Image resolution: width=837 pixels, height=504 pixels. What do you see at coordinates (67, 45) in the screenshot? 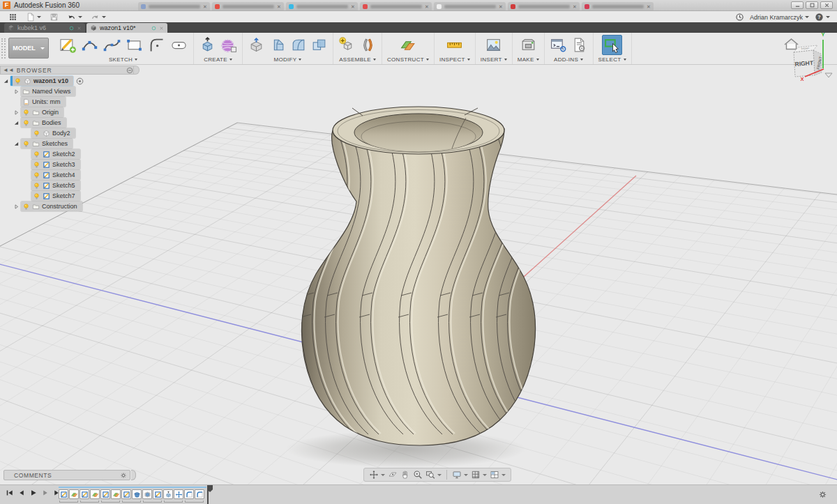
I see `create-sketch-button` at bounding box center [67, 45].